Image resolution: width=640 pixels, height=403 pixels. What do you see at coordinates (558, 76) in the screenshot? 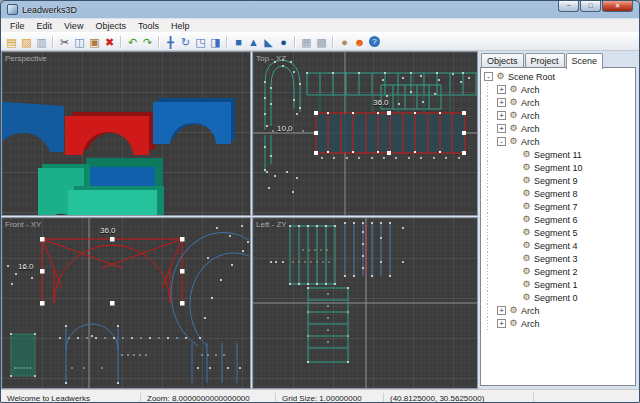
I see `tree-item-scene-root: -⚙Scene Root` at bounding box center [558, 76].